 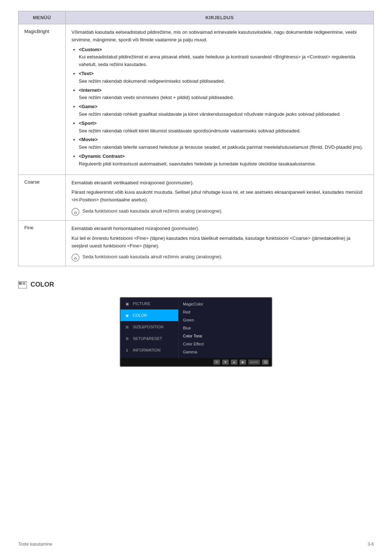 What do you see at coordinates (220, 258) in the screenshot?
I see `fine-note: Seda funktsiooni saab kasutada ainult re…` at bounding box center [220, 258].